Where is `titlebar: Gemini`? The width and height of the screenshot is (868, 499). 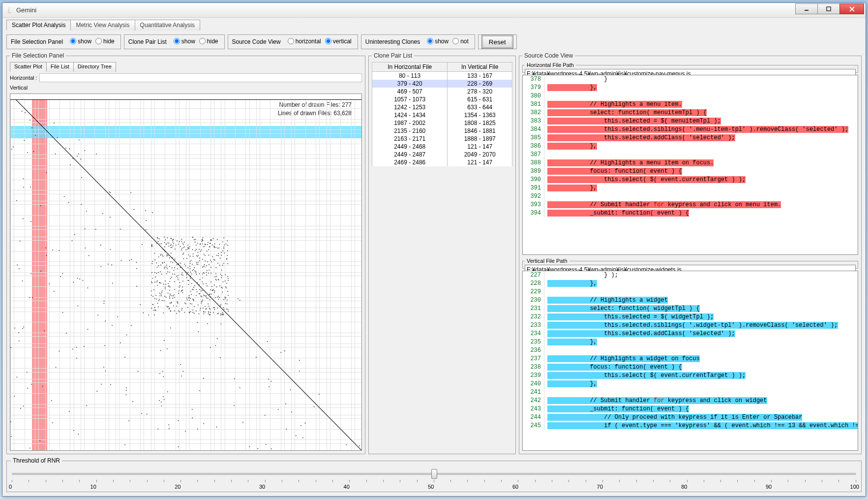 titlebar: Gemini is located at coordinates (434, 10).